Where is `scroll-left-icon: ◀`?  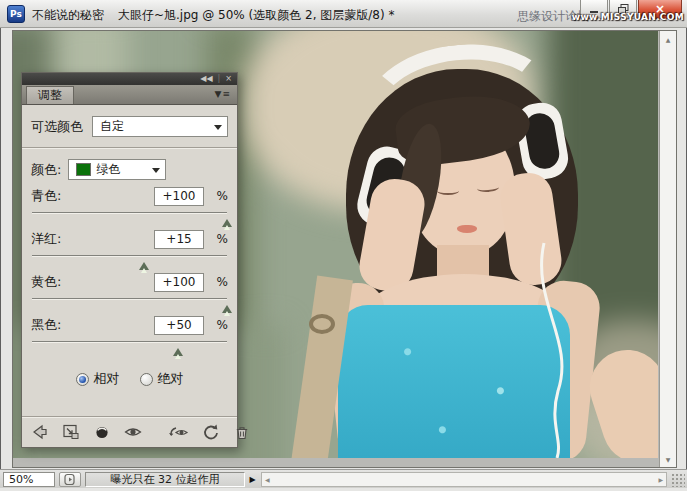 scroll-left-icon: ◀ is located at coordinates (268, 480).